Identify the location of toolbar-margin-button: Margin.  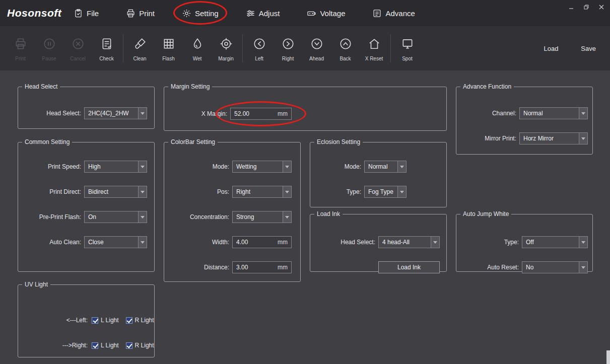
(226, 48).